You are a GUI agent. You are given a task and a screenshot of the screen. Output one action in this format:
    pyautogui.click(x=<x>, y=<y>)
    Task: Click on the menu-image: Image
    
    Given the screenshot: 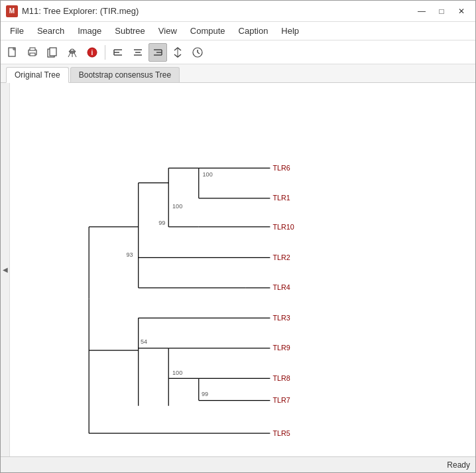 What is the action you would take?
    pyautogui.click(x=89, y=31)
    